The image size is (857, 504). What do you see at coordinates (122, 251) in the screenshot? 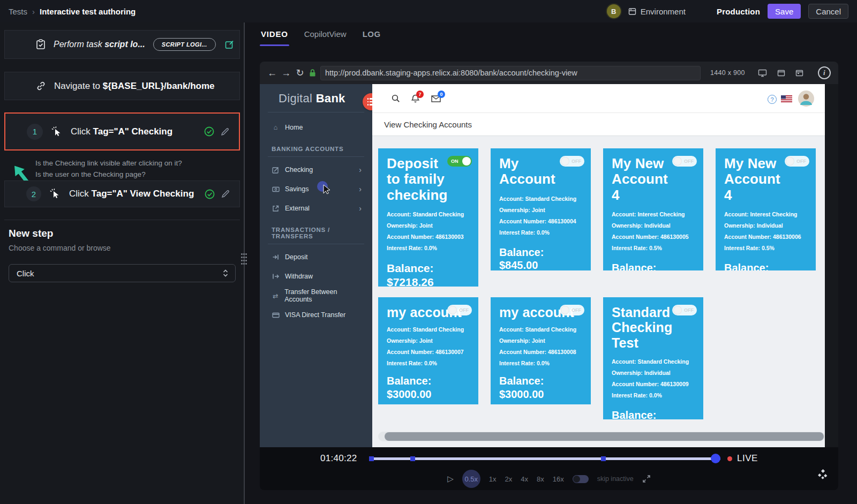
I see `new-step-section: New step Choose a command or browse Clic…` at bounding box center [122, 251].